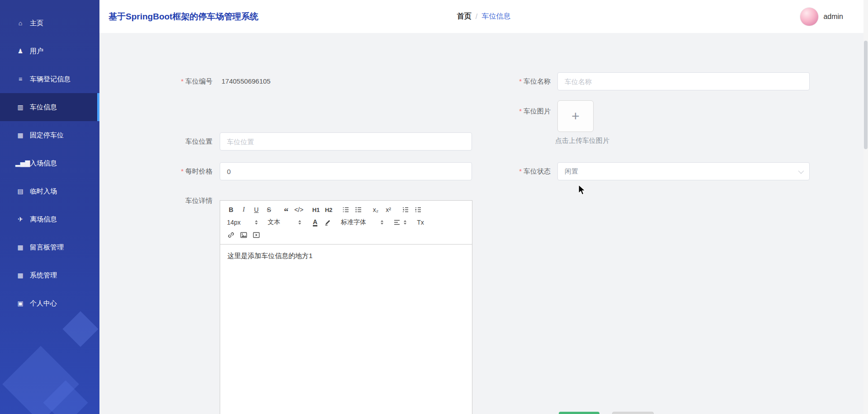 This screenshot has height=414, width=868. What do you see at coordinates (50, 23) in the screenshot?
I see `sidebar-item-home: ⌂ 主页` at bounding box center [50, 23].